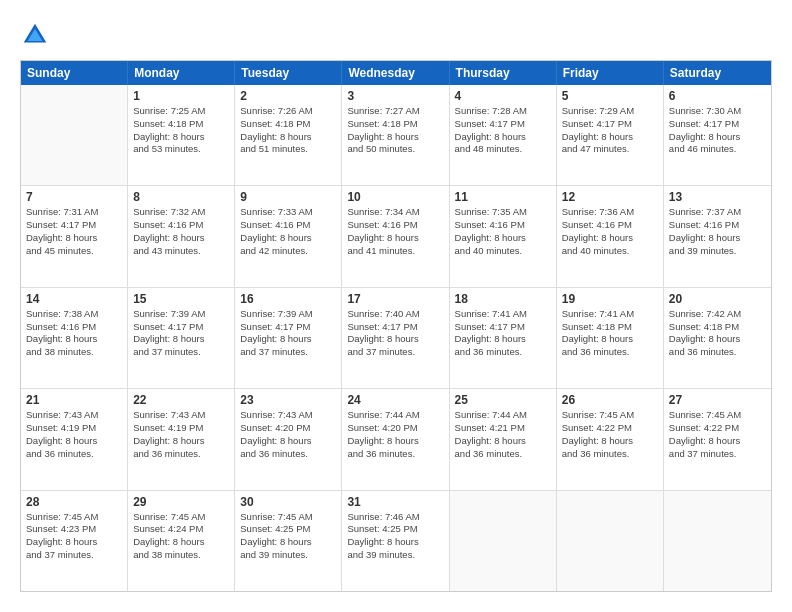  What do you see at coordinates (181, 536) in the screenshot?
I see `cell-content: Sunrise: 7:45 AM Sunset: 4:24 PM Dayligh…` at bounding box center [181, 536].